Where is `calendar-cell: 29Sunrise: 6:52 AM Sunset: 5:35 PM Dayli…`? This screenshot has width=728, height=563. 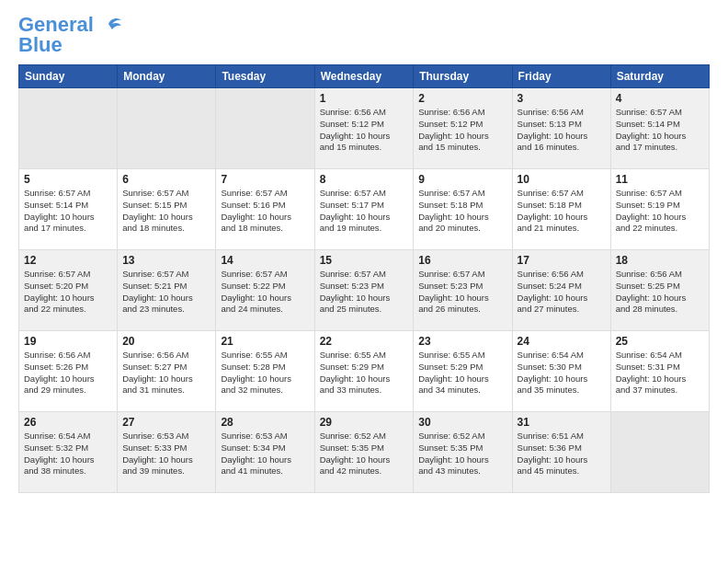
calendar-cell: 29Sunrise: 6:52 AM Sunset: 5:35 PM Dayli… is located at coordinates (364, 453).